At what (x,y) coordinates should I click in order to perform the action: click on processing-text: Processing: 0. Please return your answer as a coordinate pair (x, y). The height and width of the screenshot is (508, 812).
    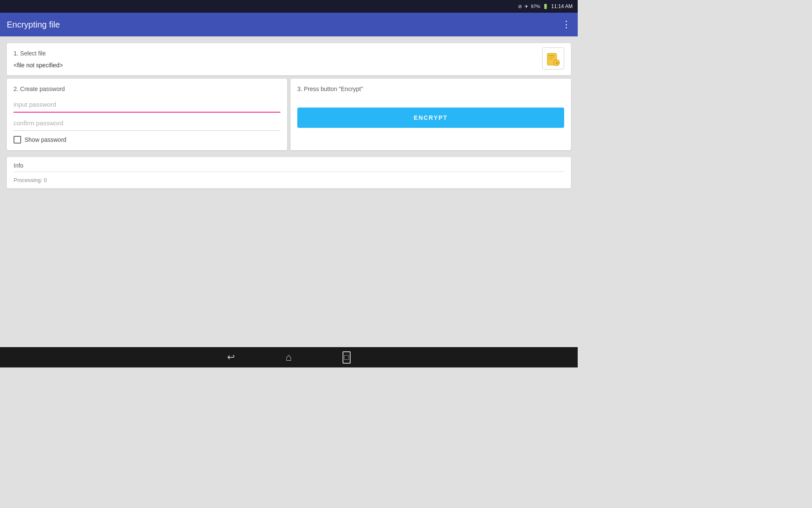
    Looking at the image, I should click on (289, 180).